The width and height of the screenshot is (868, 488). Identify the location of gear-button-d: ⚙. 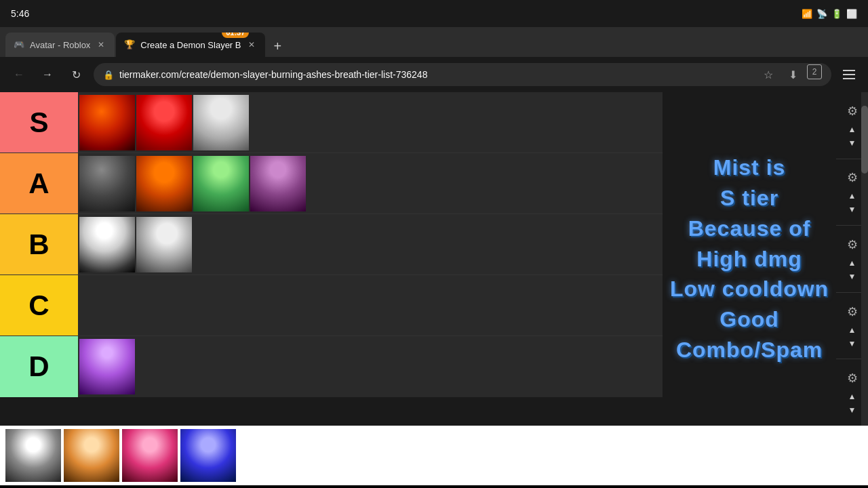
(852, 378).